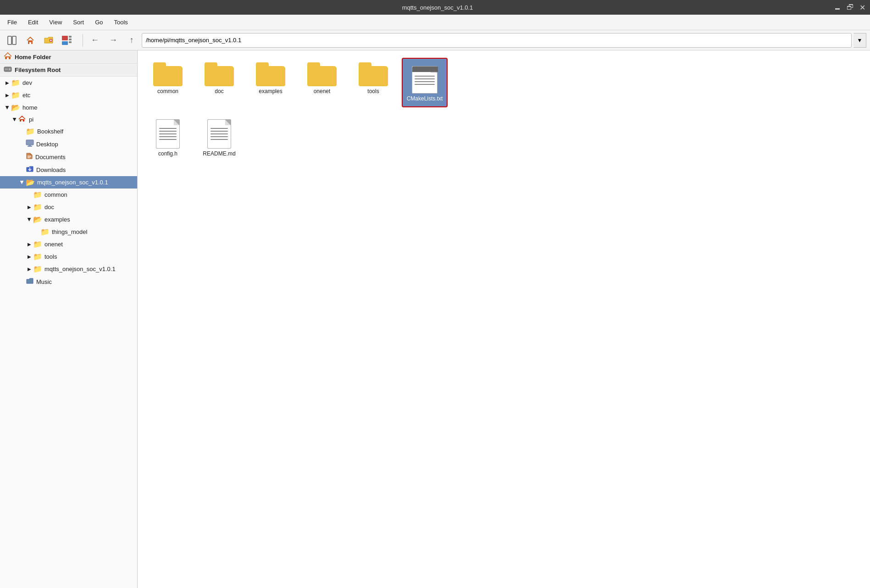 The width and height of the screenshot is (870, 588). What do you see at coordinates (12, 40) in the screenshot?
I see `split-view-button` at bounding box center [12, 40].